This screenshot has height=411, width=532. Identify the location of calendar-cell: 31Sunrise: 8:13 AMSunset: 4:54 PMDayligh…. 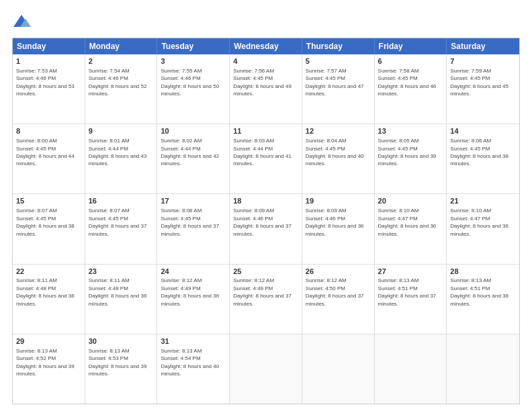
(193, 369).